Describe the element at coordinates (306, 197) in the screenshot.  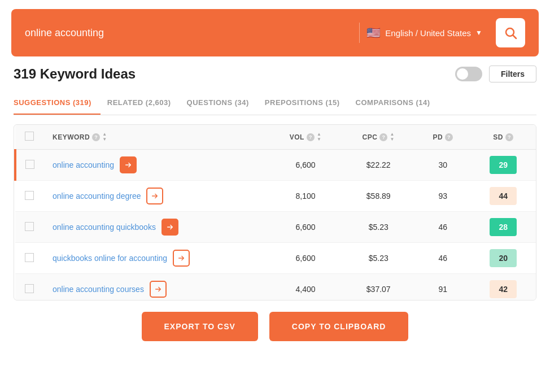
I see `vol-cell: 8,100` at that location.